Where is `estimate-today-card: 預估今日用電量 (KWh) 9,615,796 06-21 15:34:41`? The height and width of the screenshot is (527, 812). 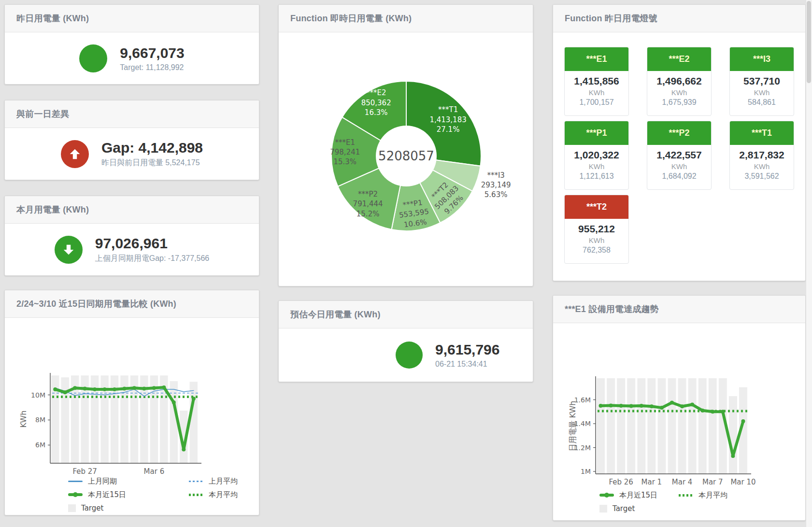
estimate-today-card: 預估今日用電量 (KWh) 9,615,796 06-21 15:34:41 is located at coordinates (406, 341).